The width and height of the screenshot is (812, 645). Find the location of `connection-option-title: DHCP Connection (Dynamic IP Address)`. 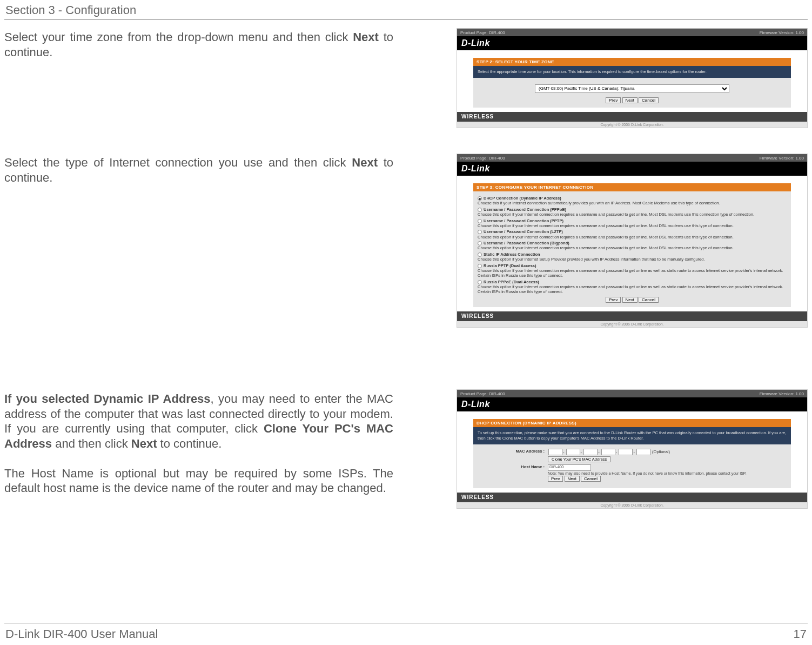

connection-option-title: DHCP Connection (Dynamic IP Address) is located at coordinates (522, 198).